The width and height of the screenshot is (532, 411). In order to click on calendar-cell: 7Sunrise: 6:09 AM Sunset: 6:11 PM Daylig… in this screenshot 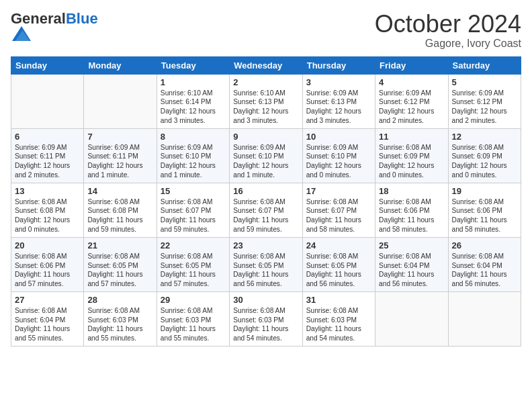, I will do `click(120, 156)`.